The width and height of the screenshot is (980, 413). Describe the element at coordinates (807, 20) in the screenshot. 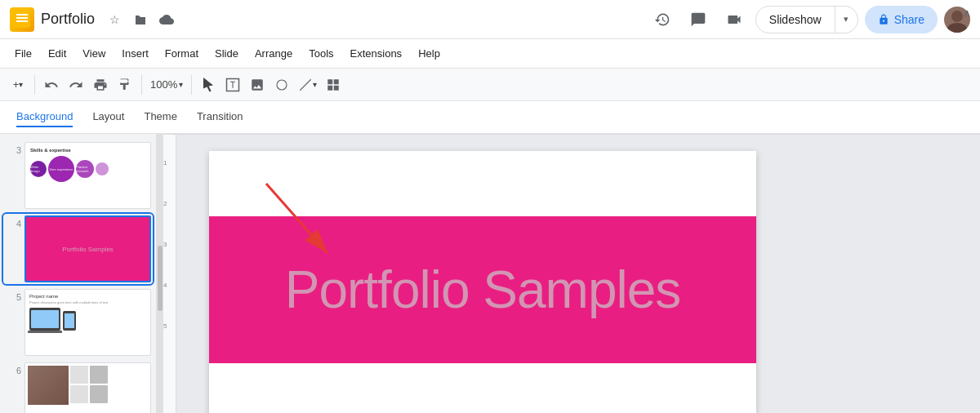

I see `slideshow-group: Slideshow ▾` at that location.